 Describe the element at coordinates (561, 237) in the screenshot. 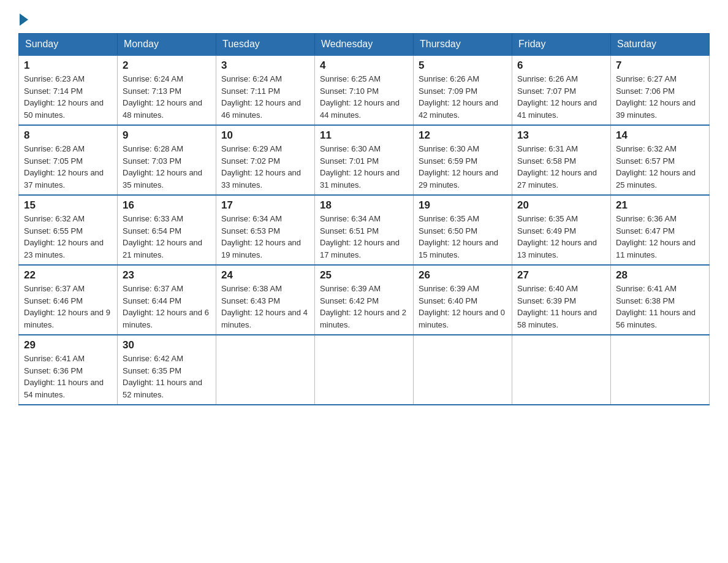

I see `day-info: Sunrise: 6:35 AM Sunset: 6:49 PM Dayligh…` at that location.